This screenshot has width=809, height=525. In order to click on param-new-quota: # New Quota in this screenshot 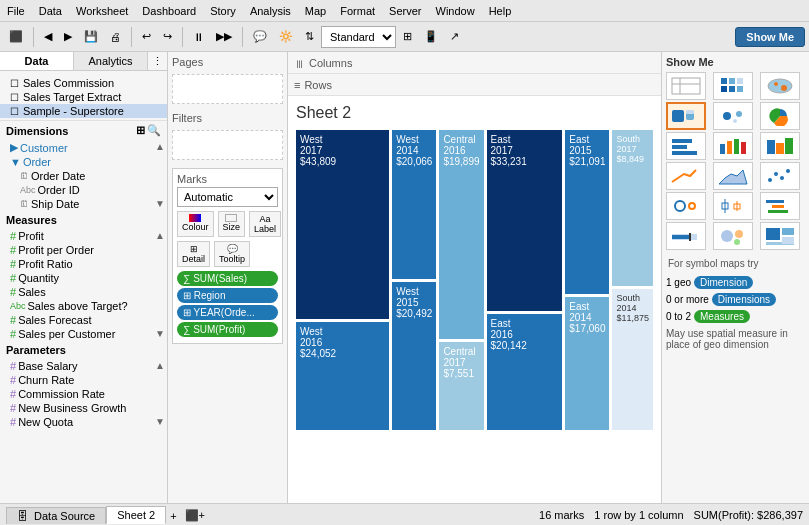, I will do `click(76, 422)`.